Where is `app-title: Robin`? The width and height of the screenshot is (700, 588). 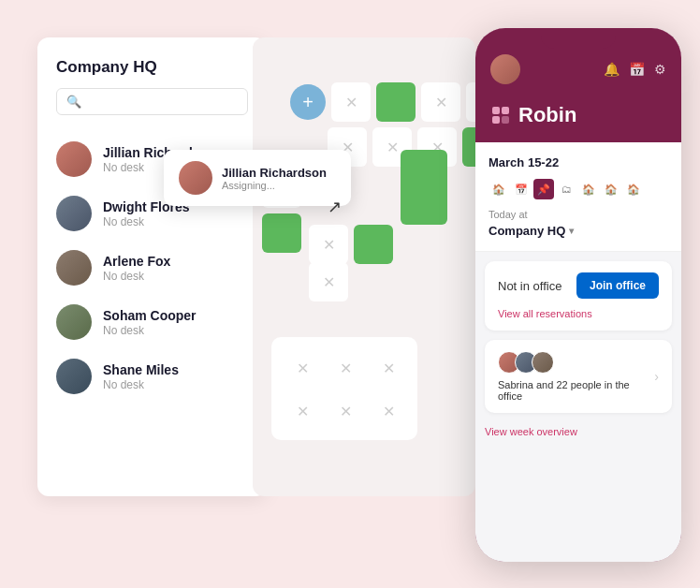
app-title: Robin is located at coordinates (547, 115).